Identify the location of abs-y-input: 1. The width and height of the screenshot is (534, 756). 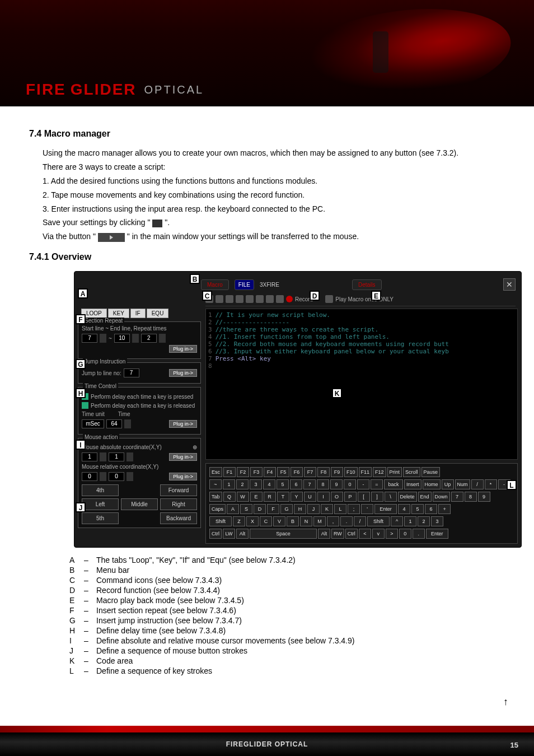
(116, 457).